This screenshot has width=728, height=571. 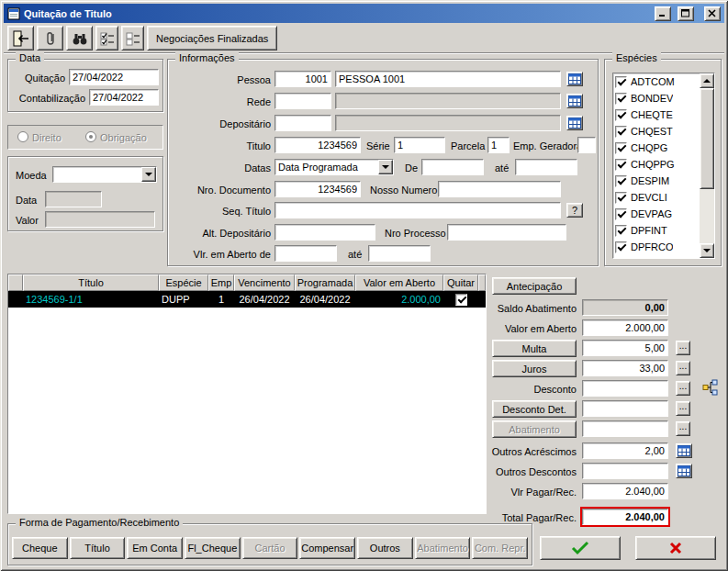 I want to click on grid-header-vencimento: Vencimento, so click(x=264, y=283).